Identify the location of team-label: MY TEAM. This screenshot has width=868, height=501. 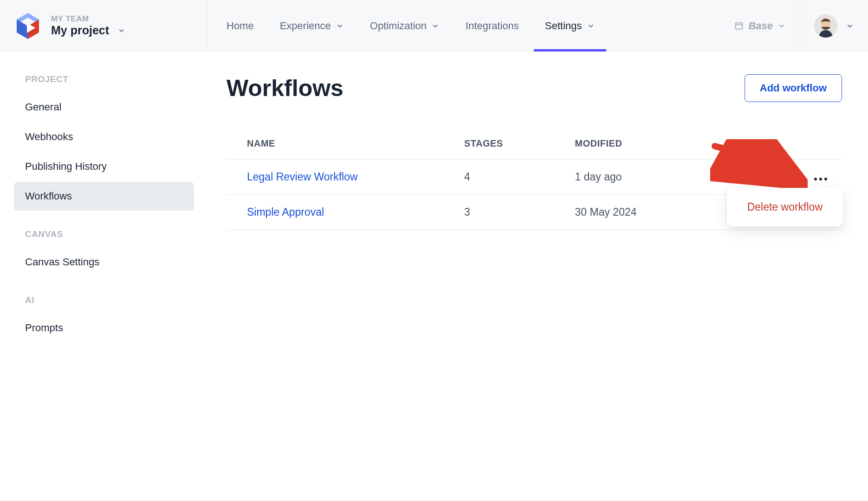
(88, 19).